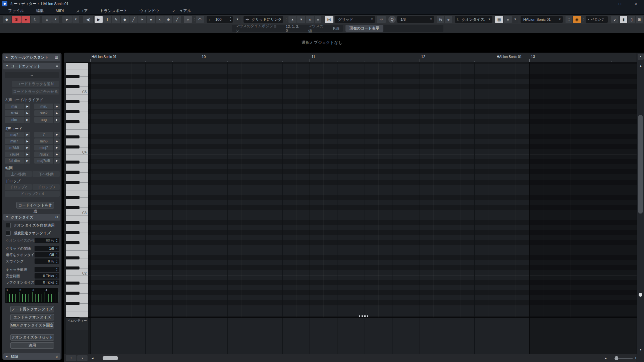 This screenshot has width=644, height=362. I want to click on iterative-quantize-icon: %, so click(440, 19).